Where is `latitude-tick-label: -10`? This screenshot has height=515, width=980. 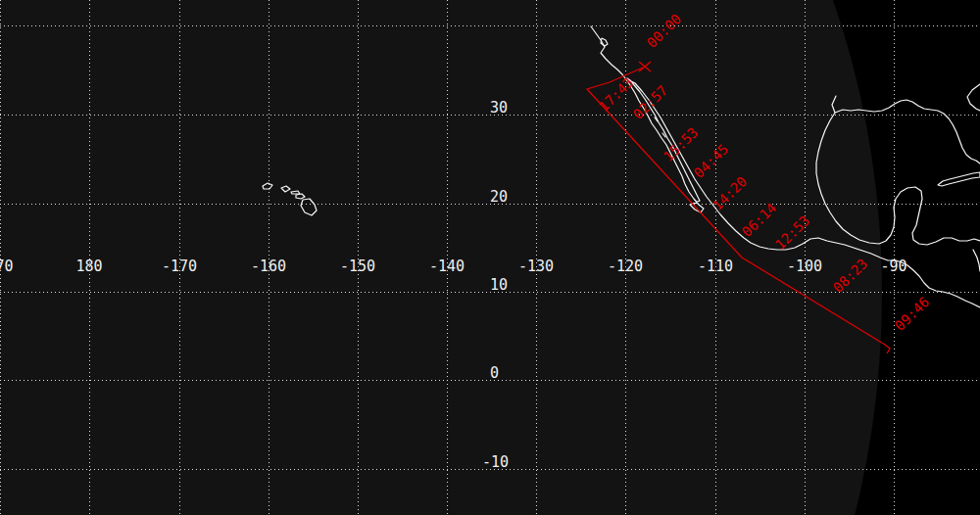 latitude-tick-label: -10 is located at coordinates (496, 462).